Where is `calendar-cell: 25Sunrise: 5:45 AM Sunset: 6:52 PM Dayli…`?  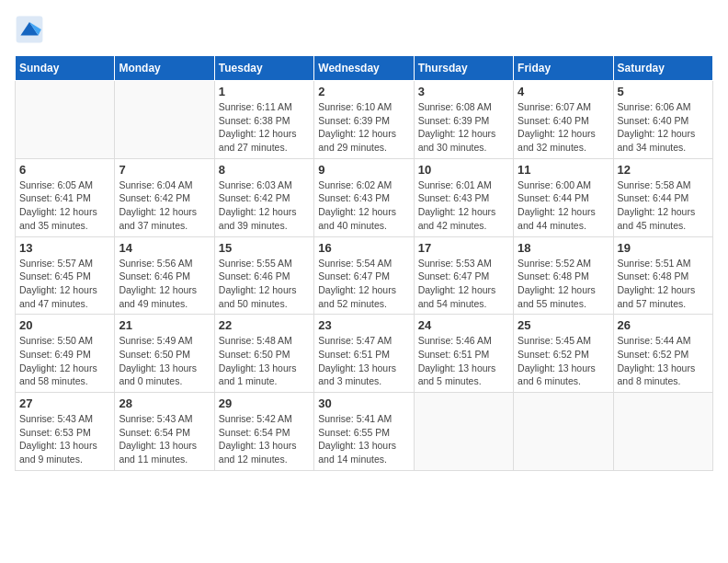 calendar-cell: 25Sunrise: 5:45 AM Sunset: 6:52 PM Dayli… is located at coordinates (563, 353).